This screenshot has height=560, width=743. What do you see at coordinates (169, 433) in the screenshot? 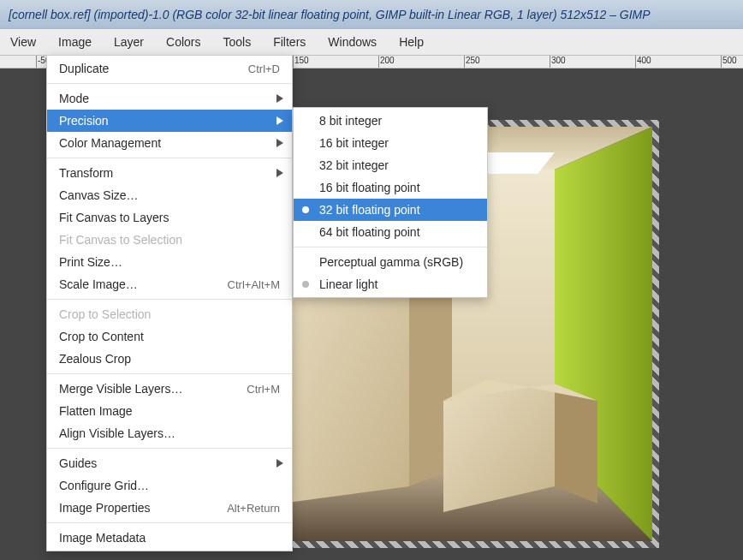
I see `menu-item-label: Align Visible Layers…` at bounding box center [169, 433].